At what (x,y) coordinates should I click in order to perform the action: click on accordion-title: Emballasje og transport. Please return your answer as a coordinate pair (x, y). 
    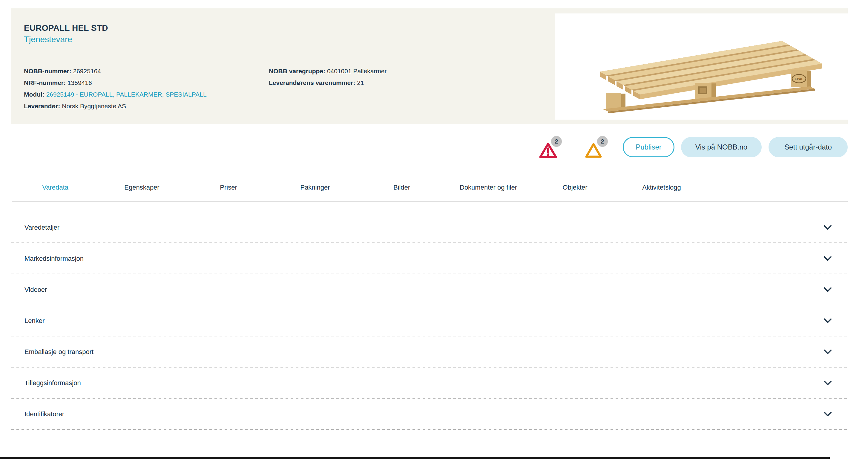
    Looking at the image, I should click on (59, 352).